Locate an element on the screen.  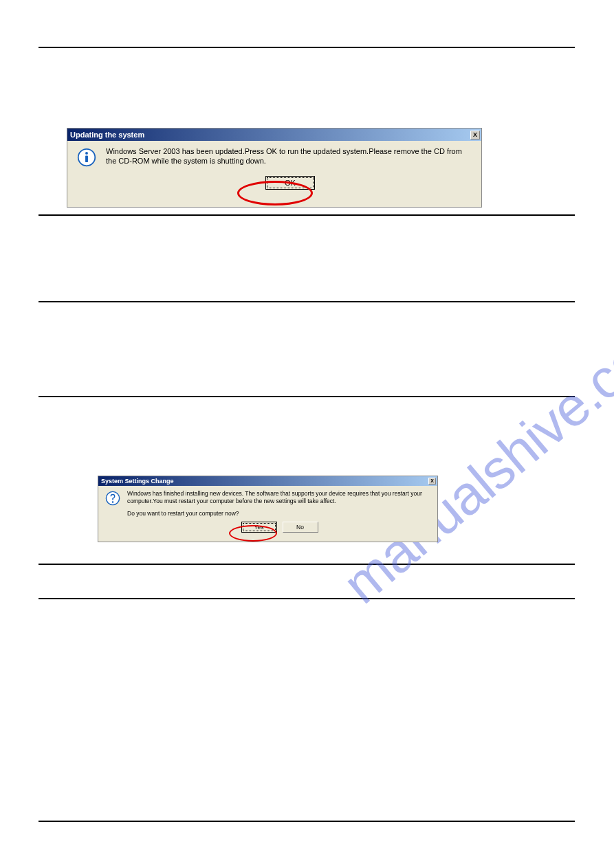
dialog-title: Updating the system is located at coordinates (107, 135).